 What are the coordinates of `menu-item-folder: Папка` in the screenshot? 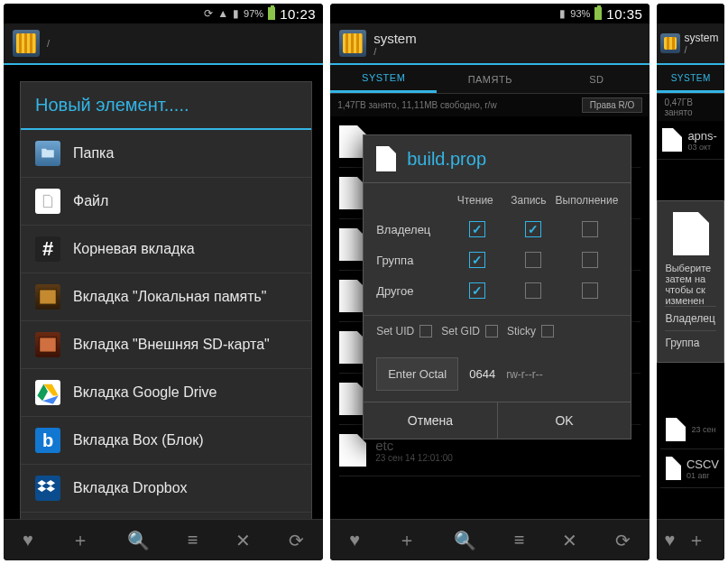 It's located at (166, 153).